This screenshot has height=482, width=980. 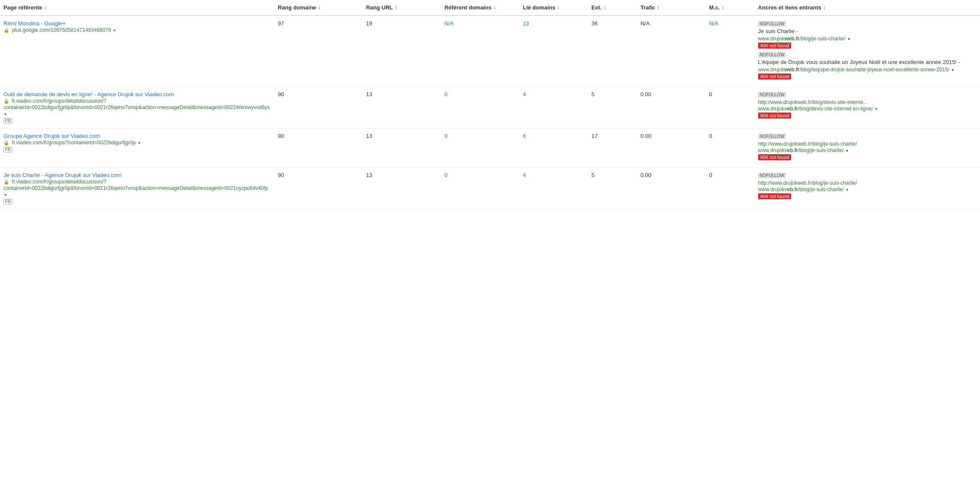 I want to click on page-cell-row4: Je suis Charlie - Agence Drujok sur Viad…, so click(x=137, y=188).